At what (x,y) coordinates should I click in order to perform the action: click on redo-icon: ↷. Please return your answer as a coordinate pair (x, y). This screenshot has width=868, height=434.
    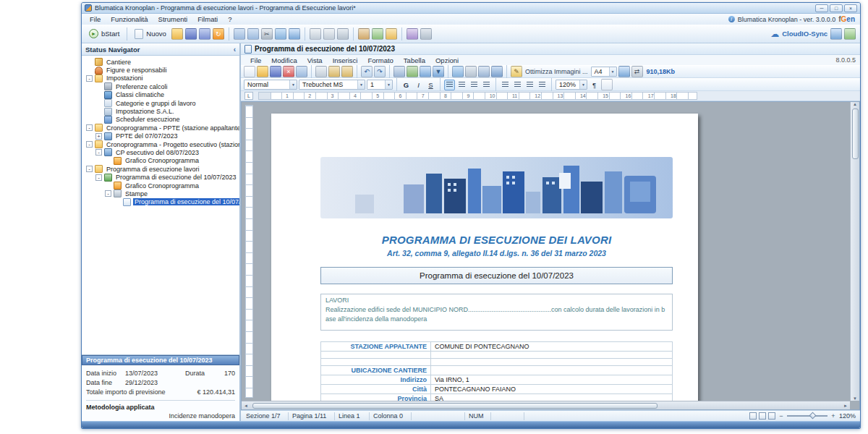
    Looking at the image, I should click on (380, 72).